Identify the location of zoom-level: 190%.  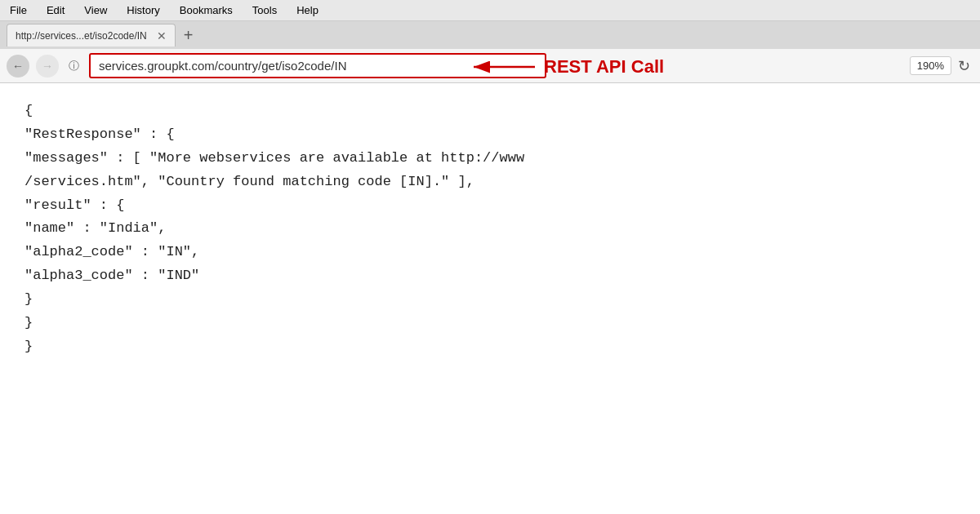
(931, 65).